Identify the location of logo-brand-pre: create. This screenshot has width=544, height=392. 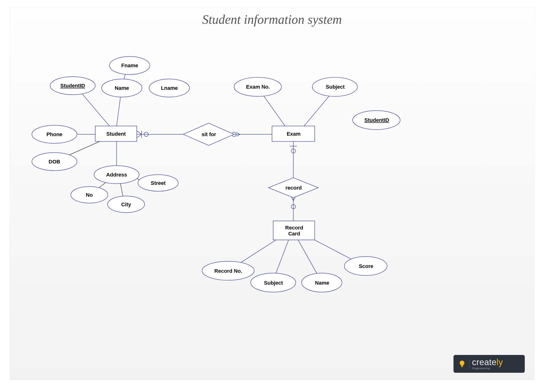
(484, 362).